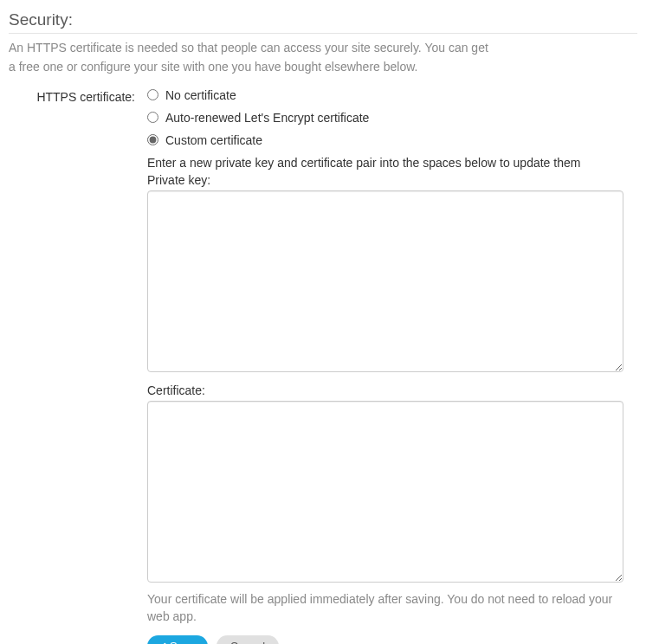 Image resolution: width=646 pixels, height=644 pixels. Describe the element at coordinates (323, 48) in the screenshot. I see `section-description-line1: An HTTPS certificate is needed so that p…` at that location.